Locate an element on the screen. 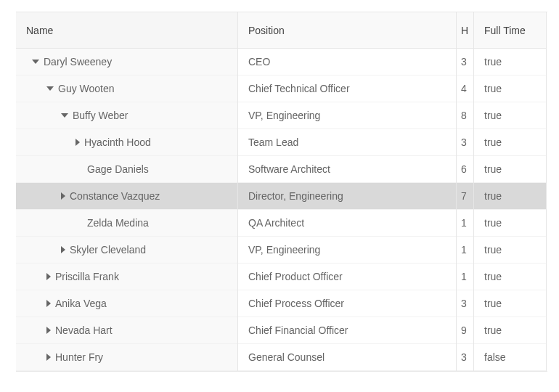  row-position: Director, Engineering is located at coordinates (347, 196).